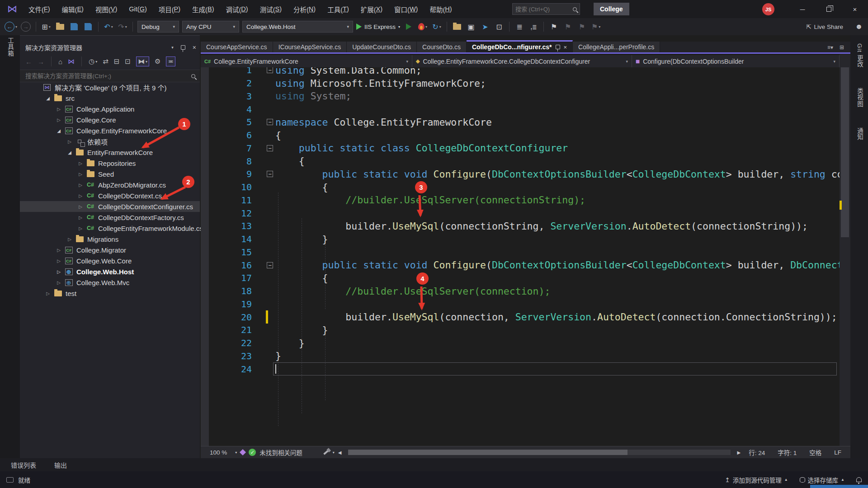 This screenshot has height=488, width=868. What do you see at coordinates (829, 9) in the screenshot?
I see `maximize-button` at bounding box center [829, 9].